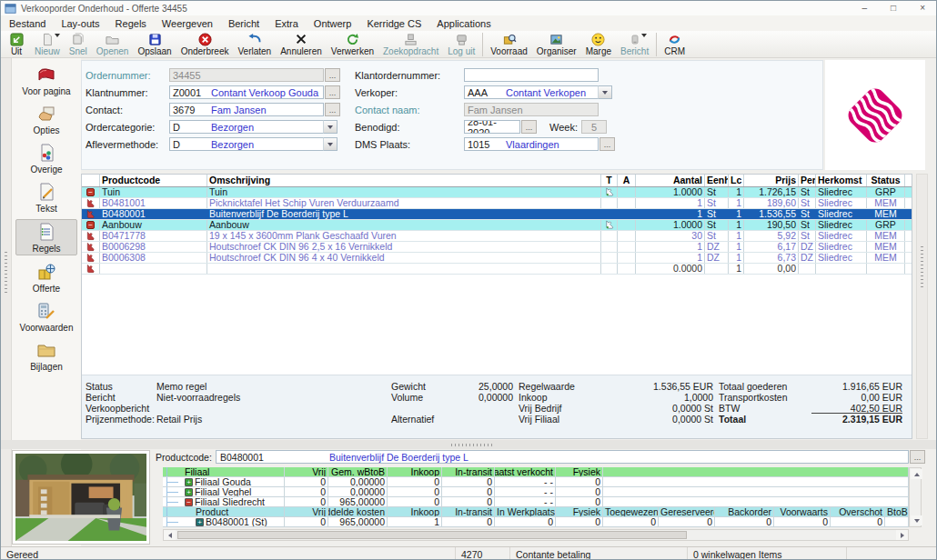  I want to click on exit-button: Uit, so click(16, 45).